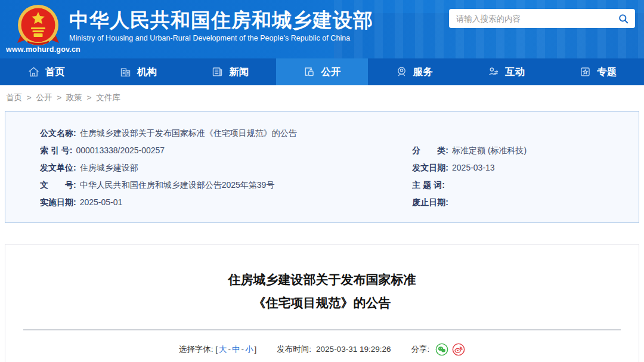  What do you see at coordinates (309, 72) in the screenshot?
I see `disclosure-icon` at bounding box center [309, 72].